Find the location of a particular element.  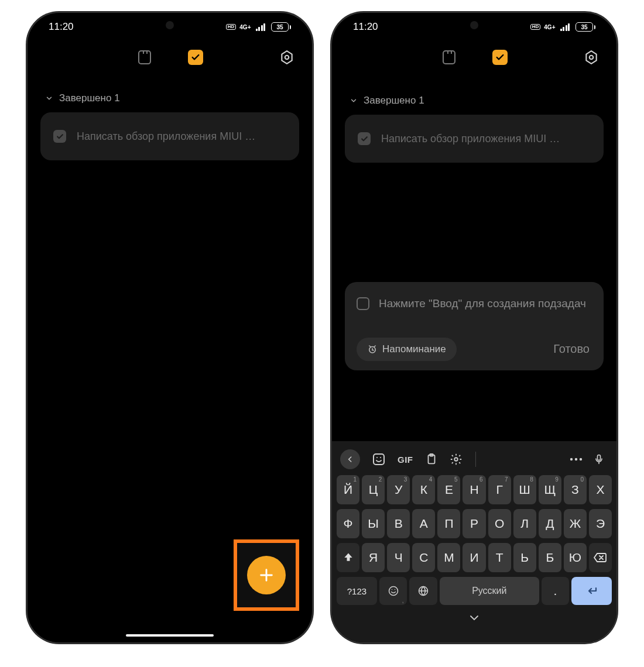

task-text: Написать обзор приложения MIUI … is located at coordinates (471, 139).